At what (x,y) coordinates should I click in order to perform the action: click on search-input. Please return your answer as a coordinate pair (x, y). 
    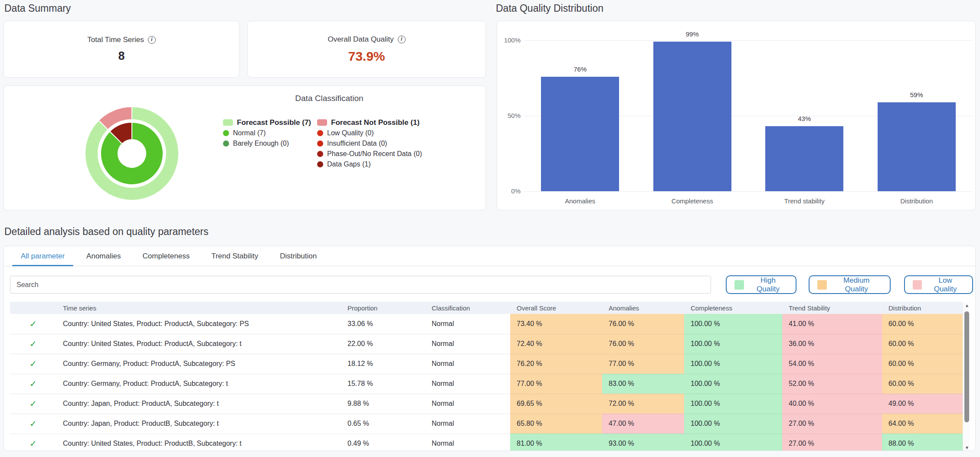
    Looking at the image, I should click on (361, 284).